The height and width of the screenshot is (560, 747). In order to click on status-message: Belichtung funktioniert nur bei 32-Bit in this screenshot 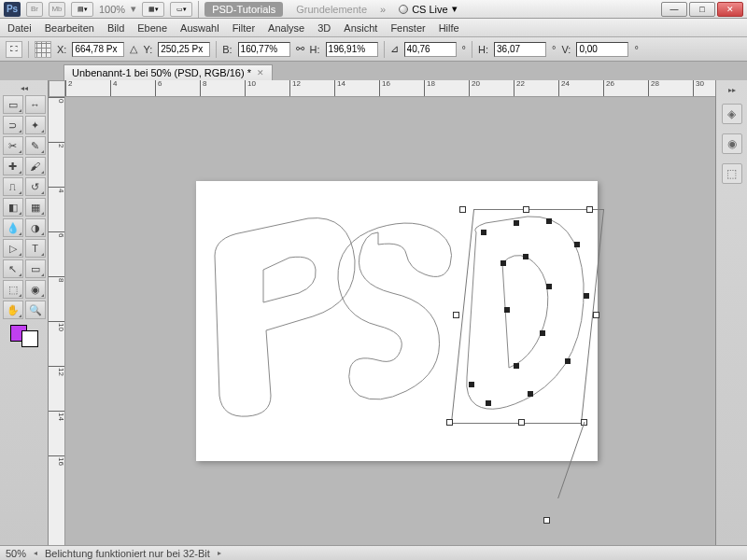, I will do `click(127, 553)`.